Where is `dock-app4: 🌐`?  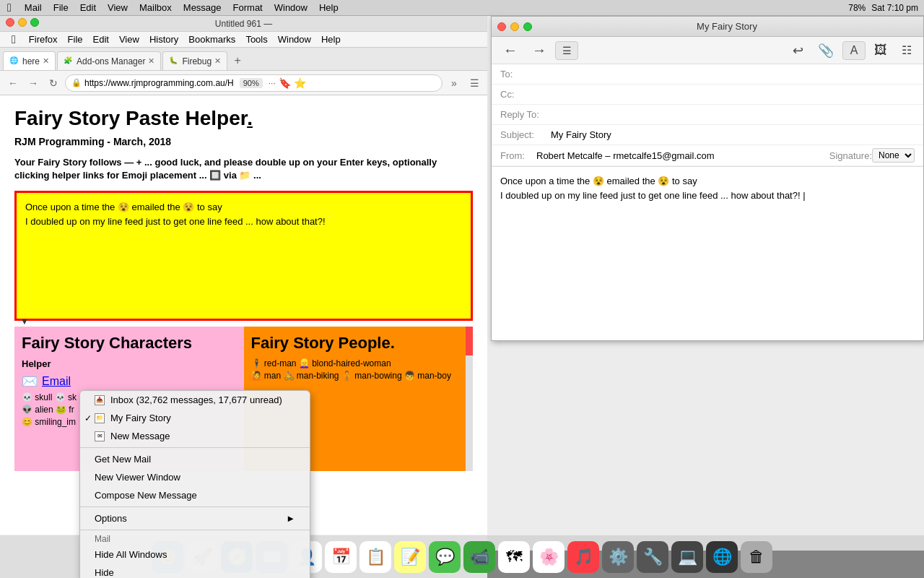
dock-app4: 🌐 is located at coordinates (722, 557).